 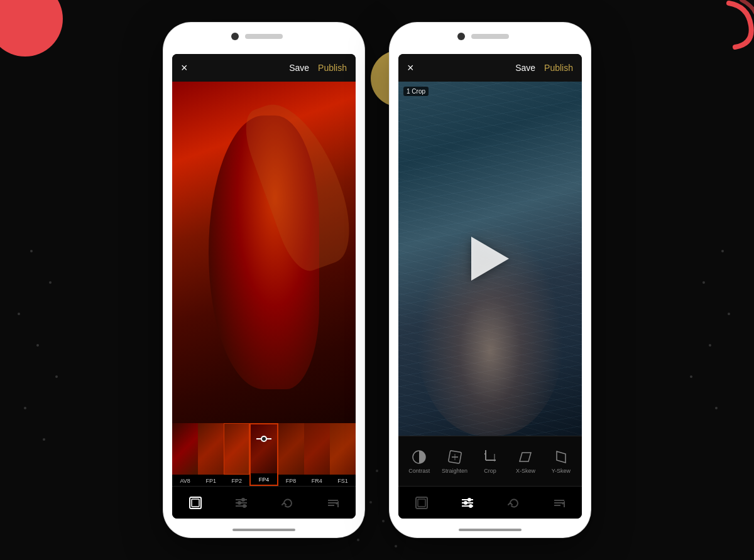 I want to click on phone-left-camera, so click(x=235, y=36).